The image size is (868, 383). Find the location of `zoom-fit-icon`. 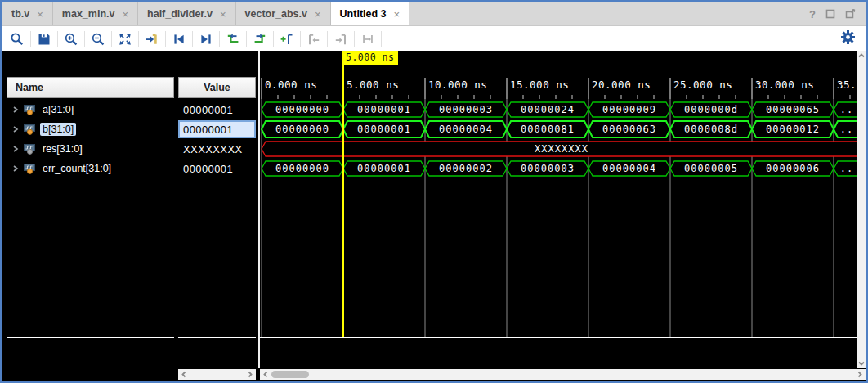

zoom-fit-icon is located at coordinates (125, 39).